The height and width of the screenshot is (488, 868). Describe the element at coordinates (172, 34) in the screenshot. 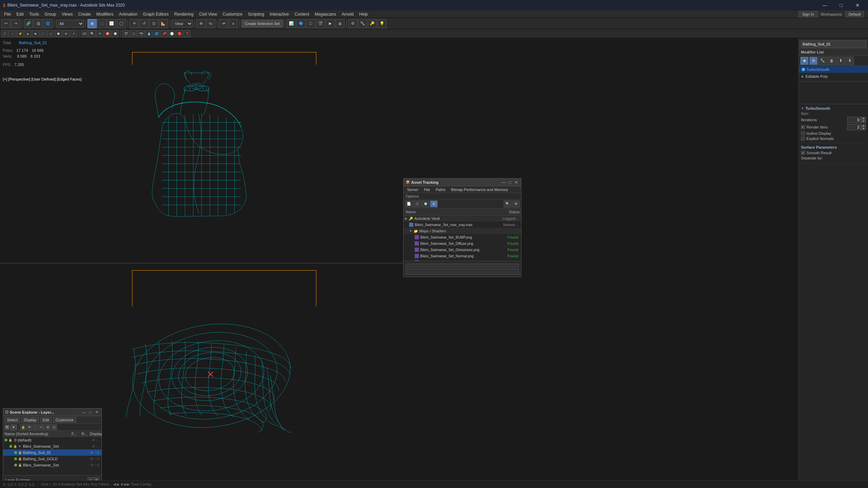

I see `tb2-btn21: ⚪` at that location.